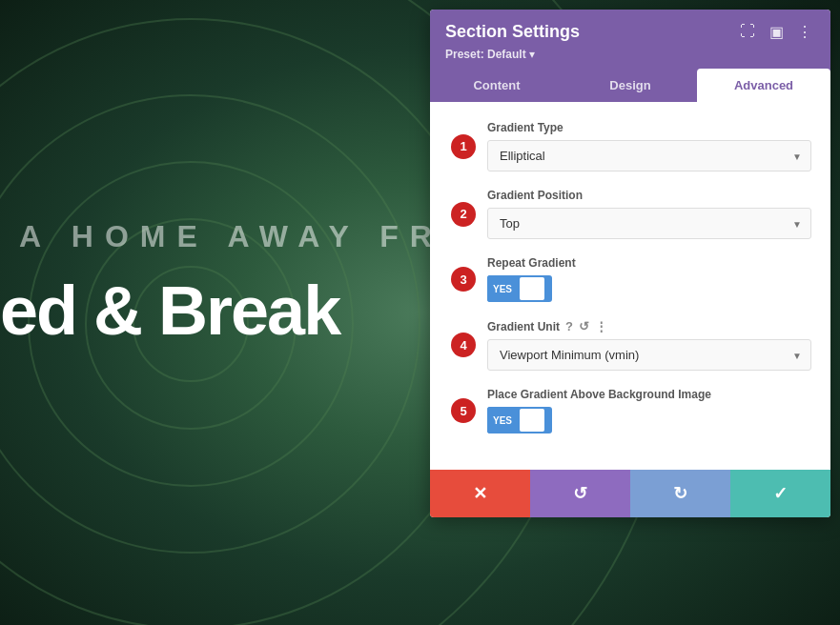  I want to click on step-badge-1: 1, so click(463, 147).